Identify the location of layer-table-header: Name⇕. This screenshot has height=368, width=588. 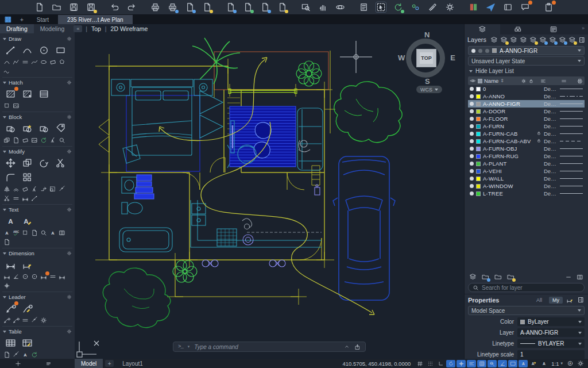
(526, 80).